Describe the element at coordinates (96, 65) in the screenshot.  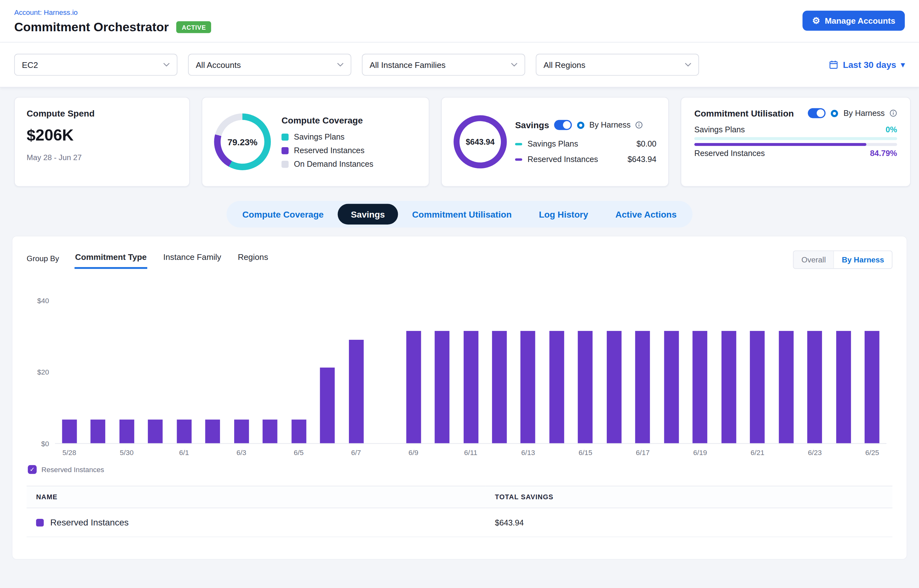
I see `service-select: EC2` at that location.